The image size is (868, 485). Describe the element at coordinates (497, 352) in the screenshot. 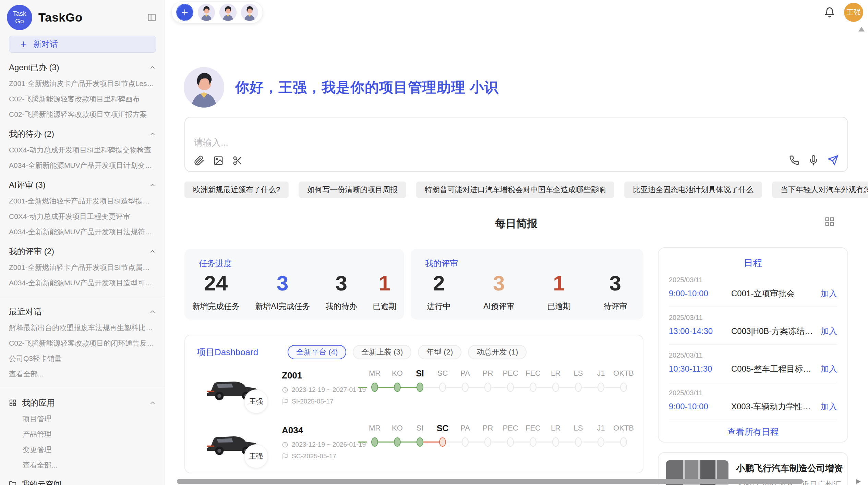

I see `tab-powertrain: 动总开发 (1)` at that location.